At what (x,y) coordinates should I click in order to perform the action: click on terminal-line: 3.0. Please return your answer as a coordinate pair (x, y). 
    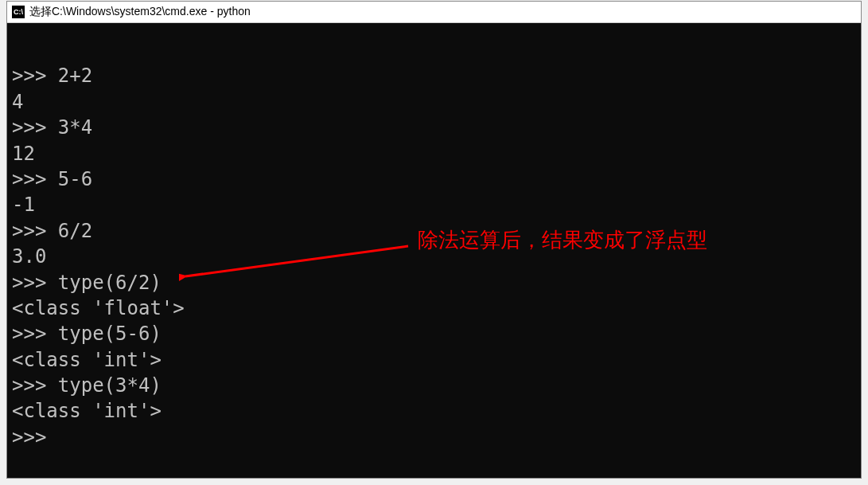
    Looking at the image, I should click on (29, 256).